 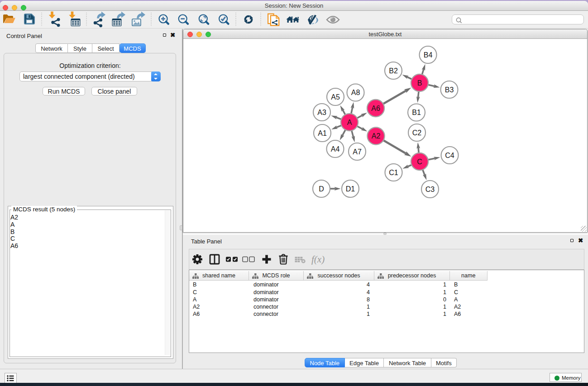 I want to click on svg-text: C2, so click(x=417, y=133).